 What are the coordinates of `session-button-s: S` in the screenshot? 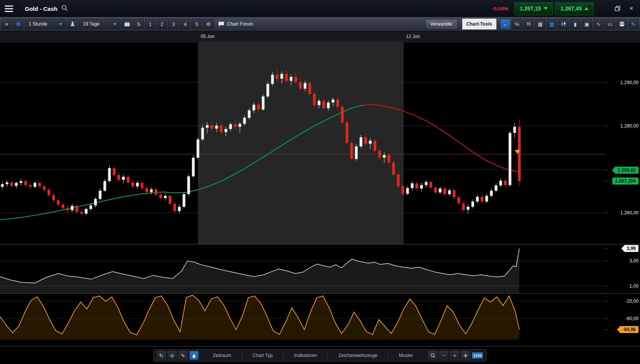 It's located at (139, 24).